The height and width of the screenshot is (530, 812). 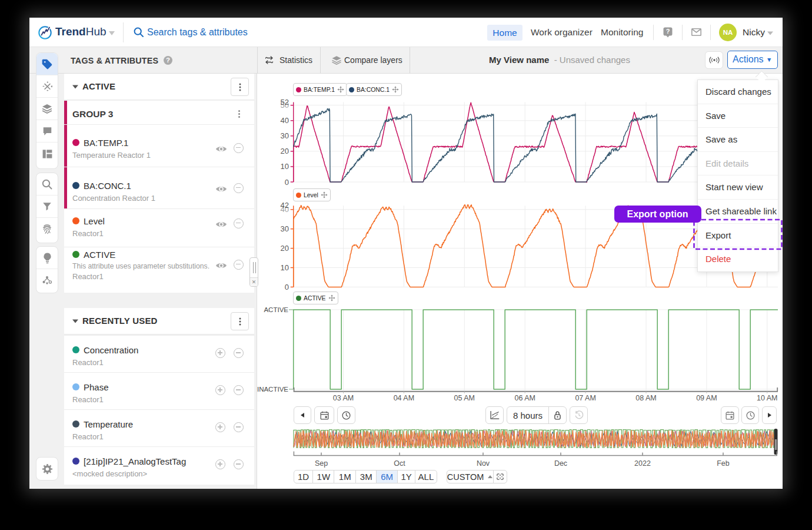 I want to click on svg-text: 06 AM, so click(x=525, y=398).